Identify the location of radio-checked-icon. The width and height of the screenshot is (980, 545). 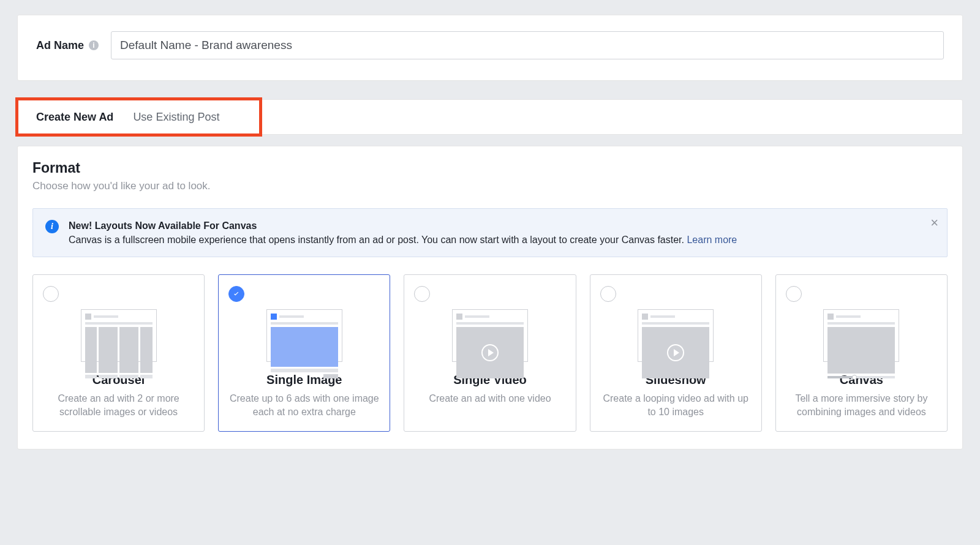
(236, 294).